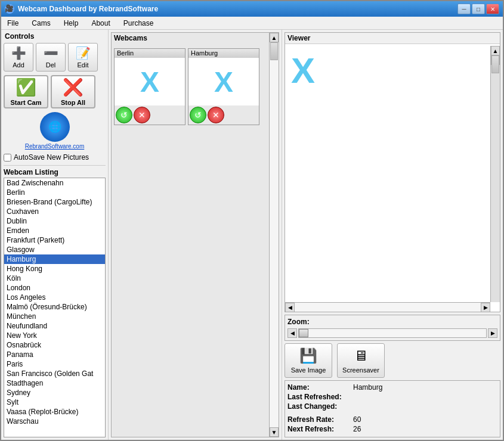 Image resolution: width=504 pixels, height=441 pixels. What do you see at coordinates (392, 38) in the screenshot?
I see `viewer-label: Viewer` at bounding box center [392, 38].